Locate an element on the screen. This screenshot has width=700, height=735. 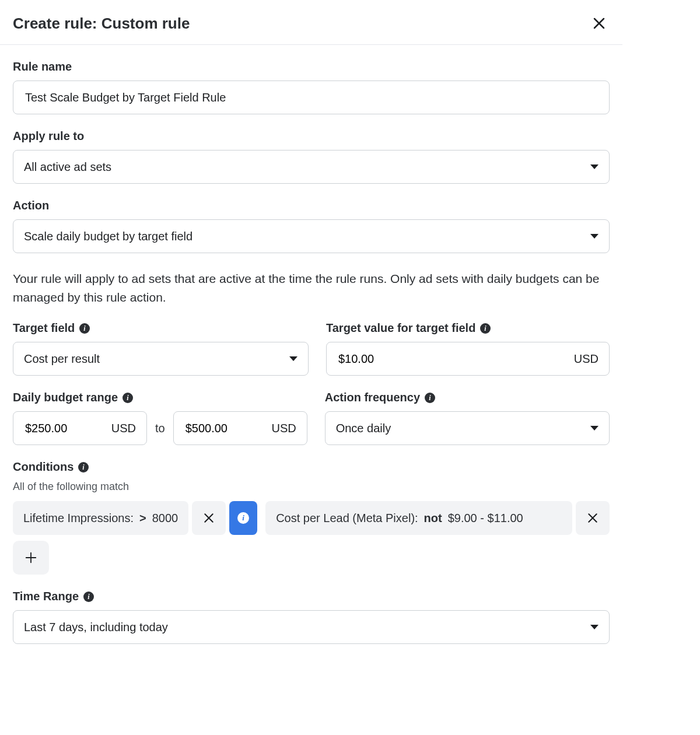
svg-text: i is located at coordinates (243, 518).